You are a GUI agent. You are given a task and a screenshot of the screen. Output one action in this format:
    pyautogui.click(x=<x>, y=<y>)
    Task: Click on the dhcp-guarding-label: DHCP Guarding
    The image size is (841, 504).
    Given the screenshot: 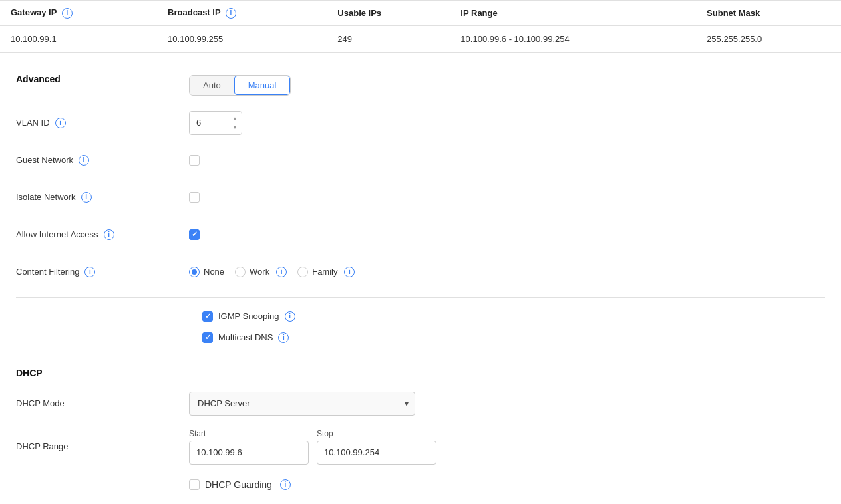 What is the action you would take?
    pyautogui.click(x=238, y=485)
    